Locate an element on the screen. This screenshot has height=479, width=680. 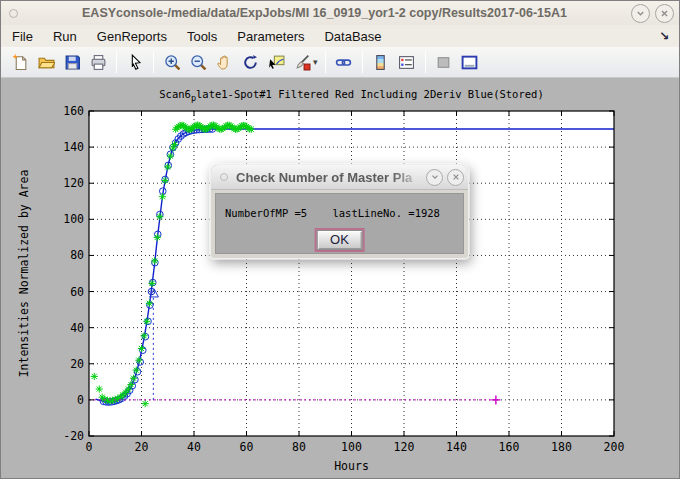
minimize-button is located at coordinates (640, 14).